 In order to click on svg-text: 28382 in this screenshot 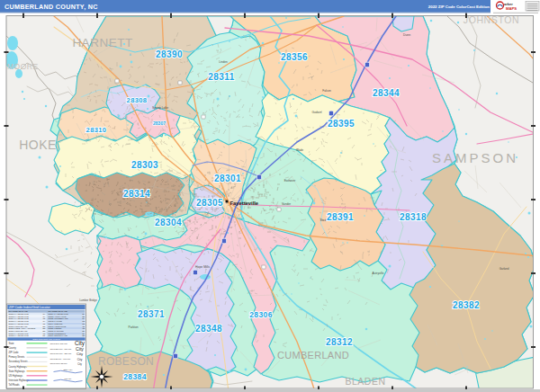, I will do `click(466, 306)`.